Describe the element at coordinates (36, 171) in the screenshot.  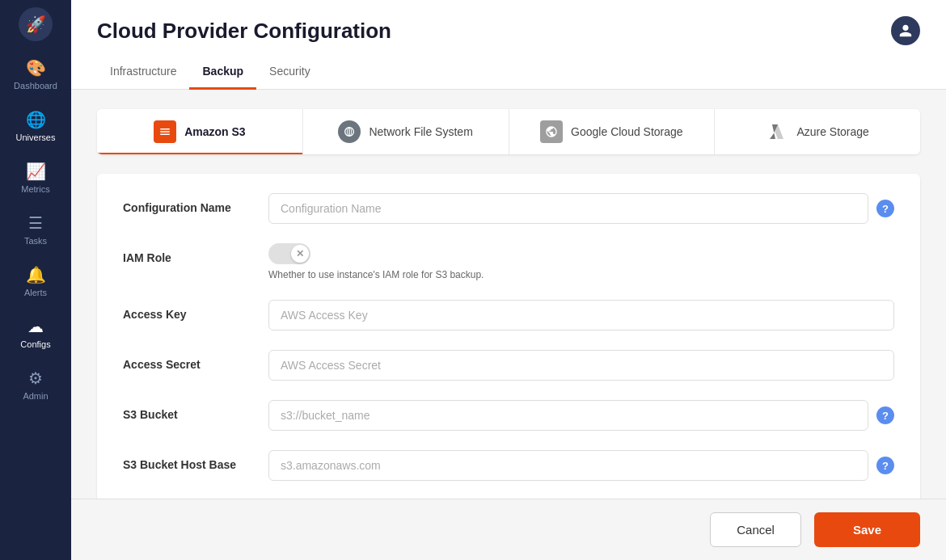
I see `metrics-icon: 📈` at that location.